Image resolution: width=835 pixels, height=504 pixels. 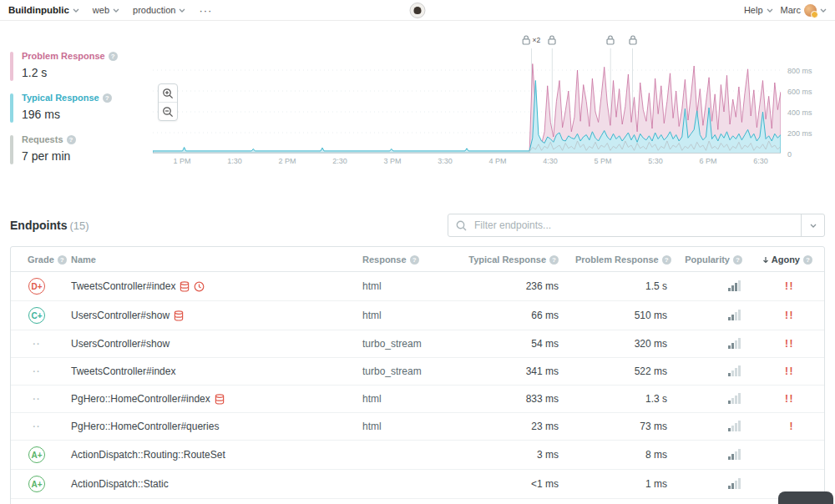 I want to click on agony-value: !!, so click(x=787, y=372).